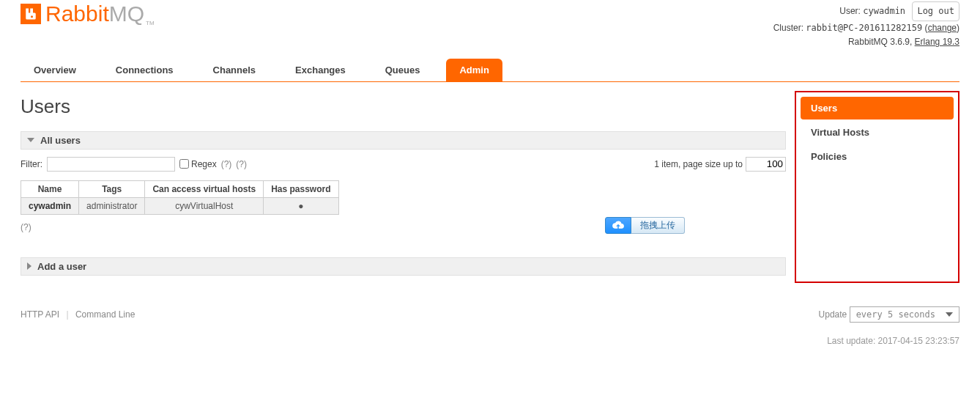 The height and width of the screenshot is (412, 980). I want to click on tab-exchanges: Exchanges, so click(321, 70).